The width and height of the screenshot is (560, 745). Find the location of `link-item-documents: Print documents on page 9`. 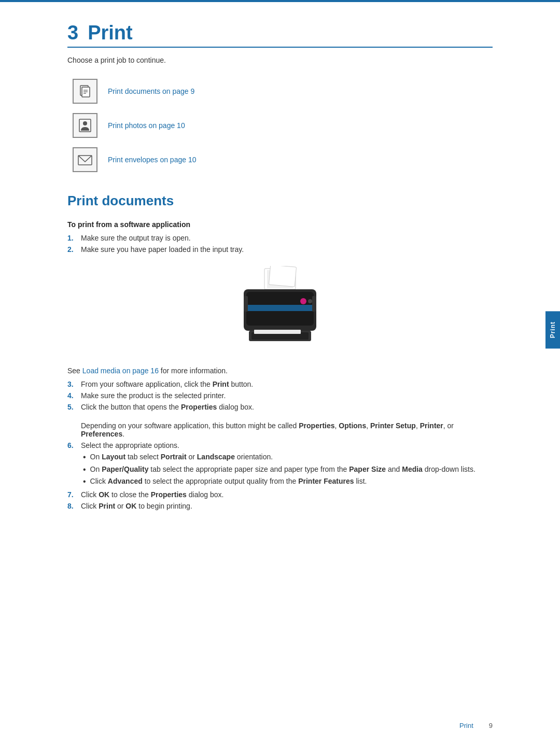

link-item-documents: Print documents on page 9 is located at coordinates (283, 91).